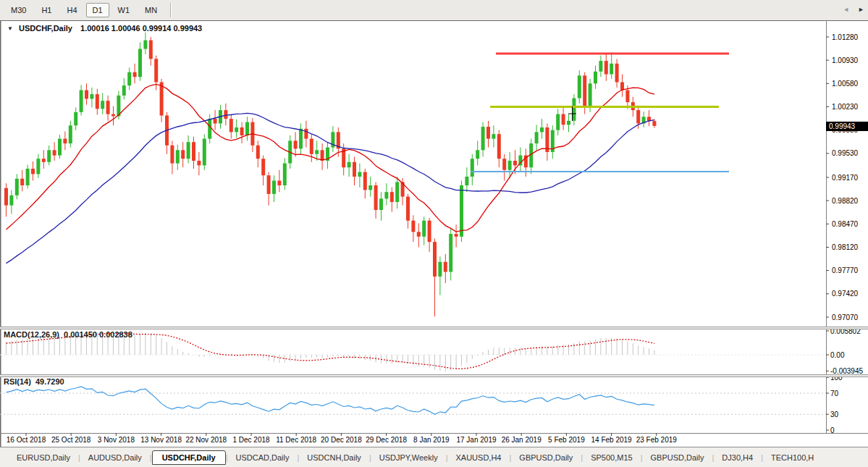 This screenshot has height=467, width=868. Describe the element at coordinates (46, 28) in the screenshot. I see `chart-symbol-label: USDCHF,Daily` at that location.